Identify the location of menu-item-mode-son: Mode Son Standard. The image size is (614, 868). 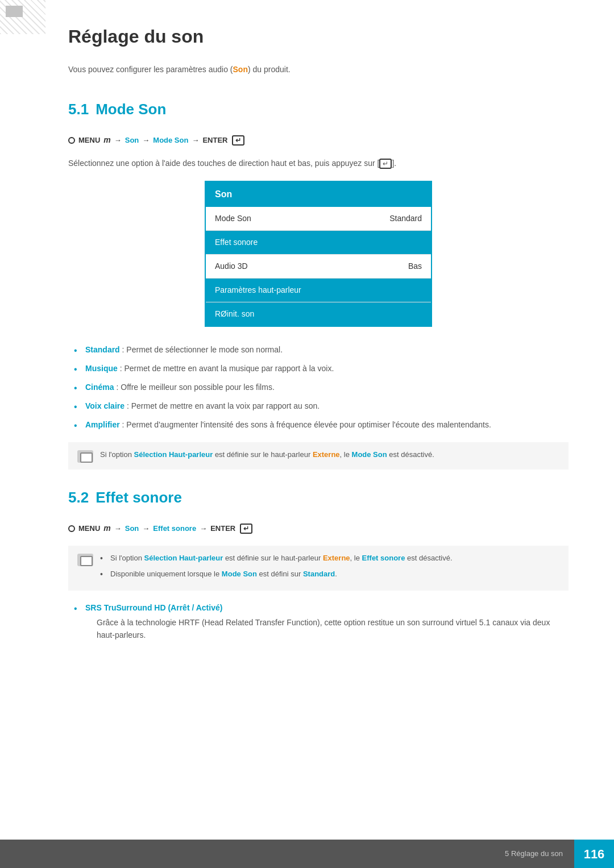
(318, 219).